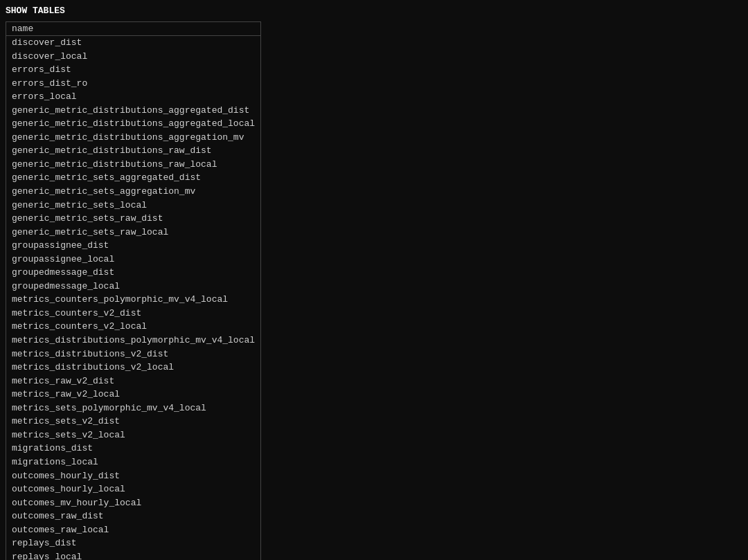 The width and height of the screenshot is (748, 560). I want to click on table-list-item: metrics_distributions_polymorphic_mv_v4_…, so click(133, 341).